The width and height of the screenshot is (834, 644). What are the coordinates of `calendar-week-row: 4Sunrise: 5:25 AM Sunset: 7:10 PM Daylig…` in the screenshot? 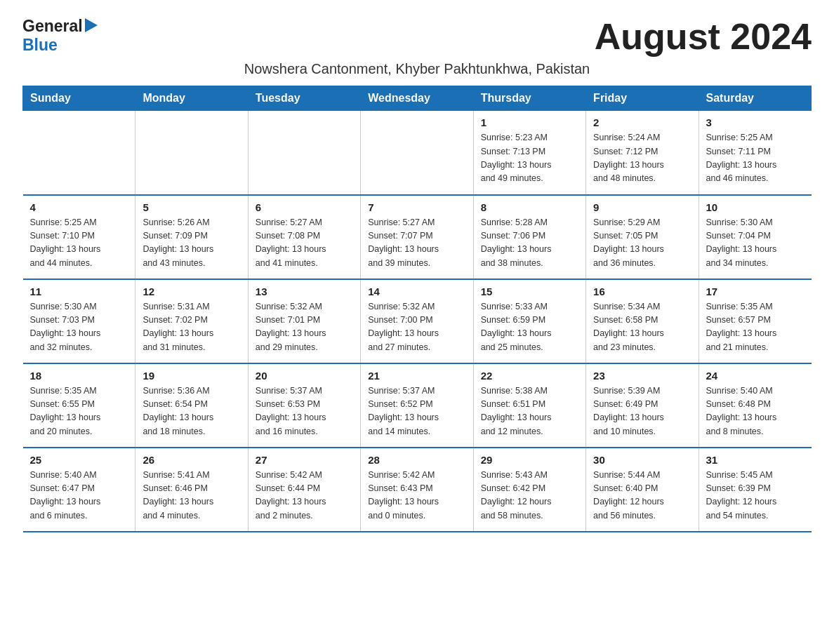 It's located at (417, 237).